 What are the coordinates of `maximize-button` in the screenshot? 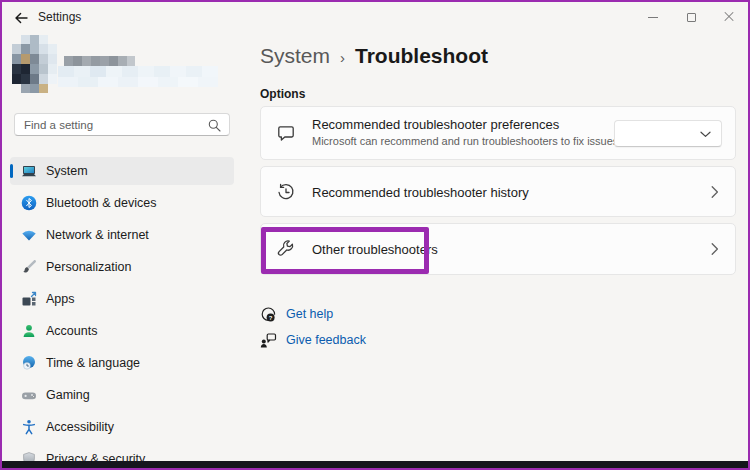 It's located at (691, 17).